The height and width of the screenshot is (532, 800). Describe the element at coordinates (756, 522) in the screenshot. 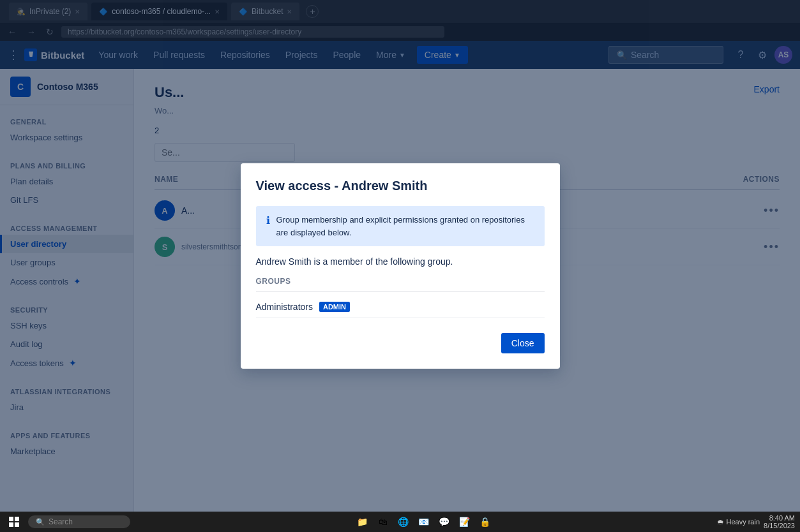

I see `taskbar-right: 🌧 Heavy rain 8:40 AM 8/15/2023` at that location.